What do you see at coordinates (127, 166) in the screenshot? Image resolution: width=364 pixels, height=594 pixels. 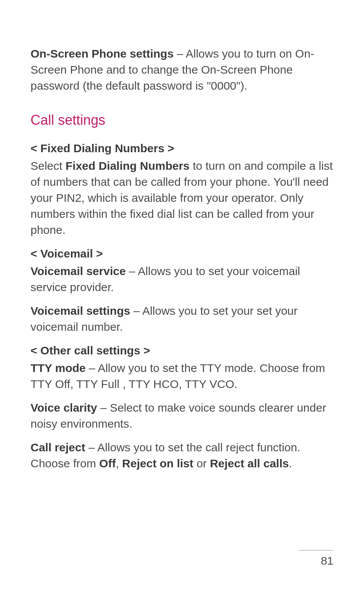 I see `fdn-bold: Fixed Dialing Numbers` at bounding box center [127, 166].